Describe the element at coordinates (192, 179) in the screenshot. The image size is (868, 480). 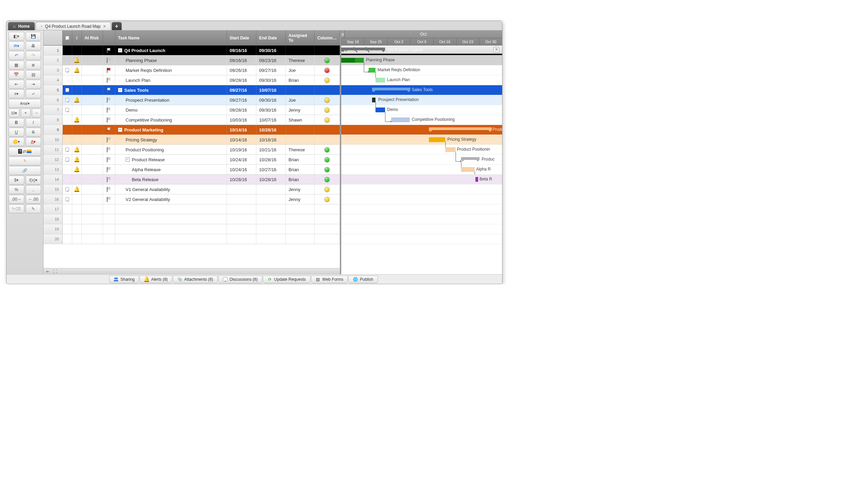
I see `grid-row: 14Beta Release10/28/1610/28/16Brian` at that location.